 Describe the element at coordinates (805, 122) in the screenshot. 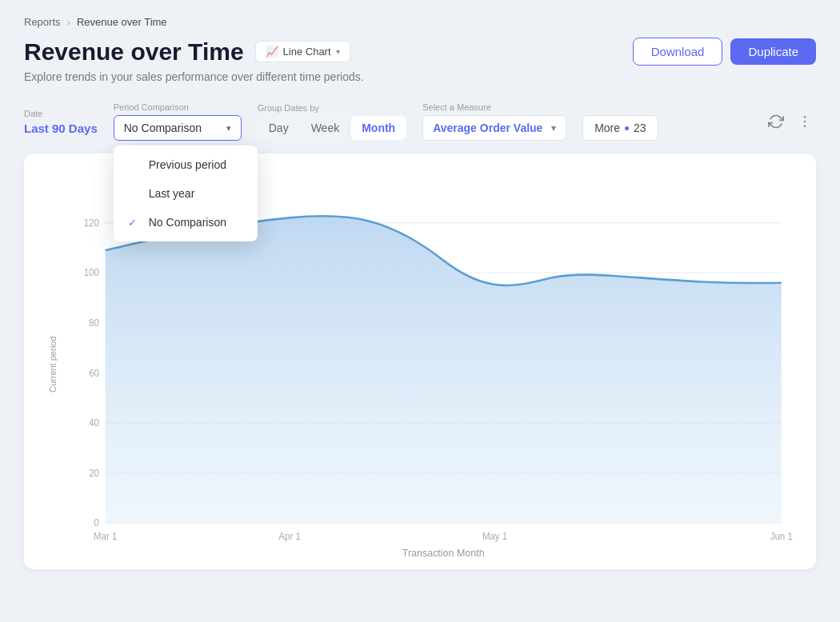

I see `more-options-button` at that location.